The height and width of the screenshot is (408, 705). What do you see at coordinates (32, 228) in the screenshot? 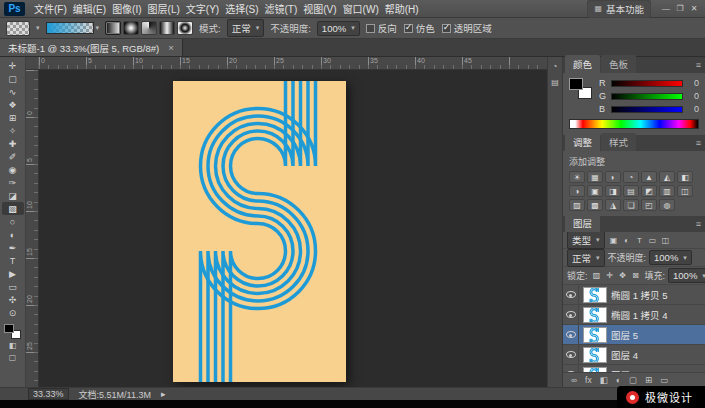
I see `vertical-ruler: 0510152025` at bounding box center [32, 228].